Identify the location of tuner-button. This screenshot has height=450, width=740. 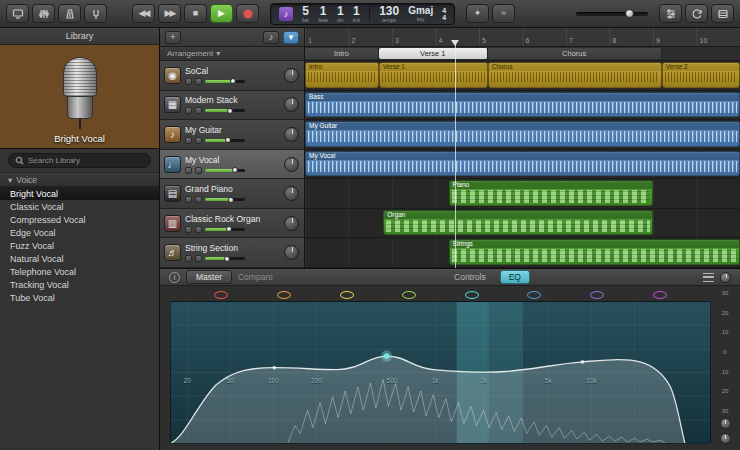
(96, 14).